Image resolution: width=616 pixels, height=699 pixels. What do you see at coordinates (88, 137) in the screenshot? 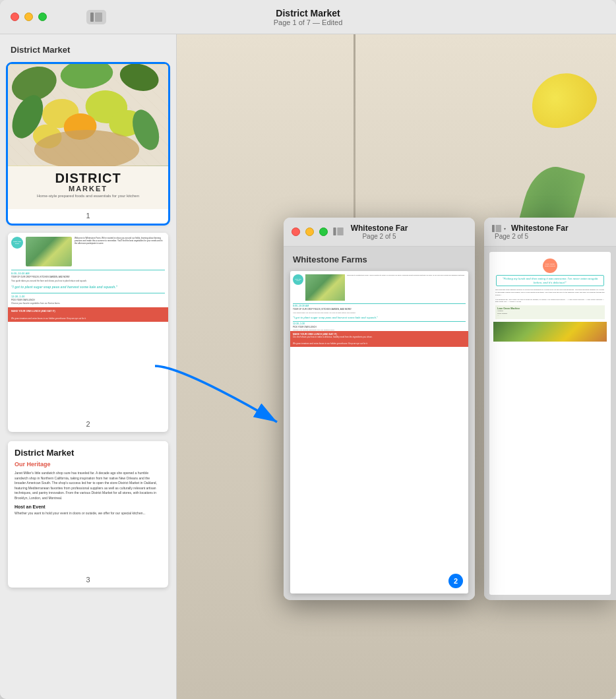
I see `cover-preview: DISTRICT MARKET Home-style prepared food…` at bounding box center [88, 137].